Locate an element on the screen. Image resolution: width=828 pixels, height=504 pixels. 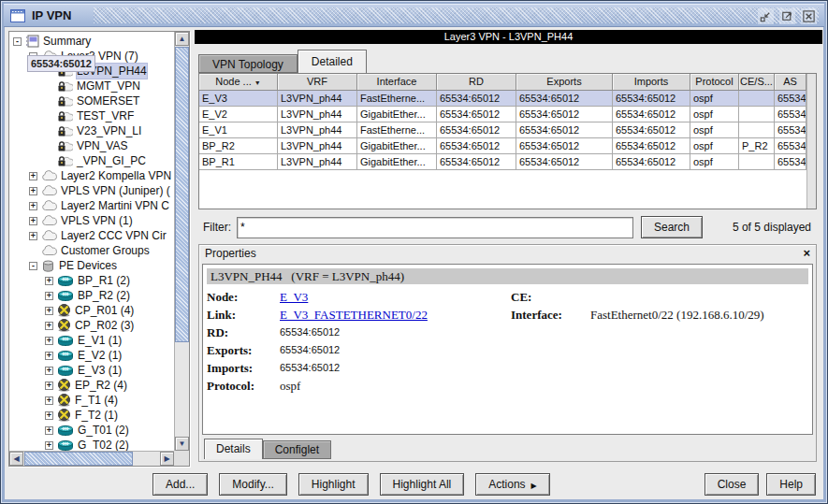
tree-item-layer2-martini-vpn-c: +Layer2 Martini VPN C is located at coordinates (92, 206).